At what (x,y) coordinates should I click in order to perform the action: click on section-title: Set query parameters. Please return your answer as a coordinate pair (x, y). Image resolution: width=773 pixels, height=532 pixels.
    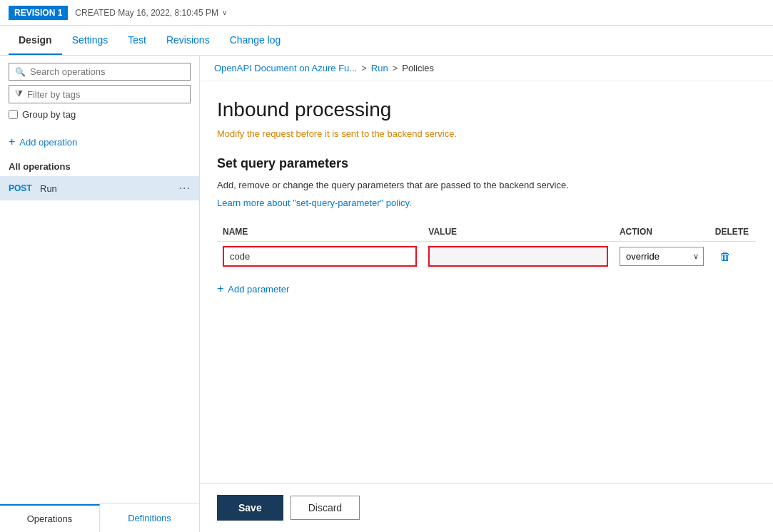
    Looking at the image, I should click on (487, 164).